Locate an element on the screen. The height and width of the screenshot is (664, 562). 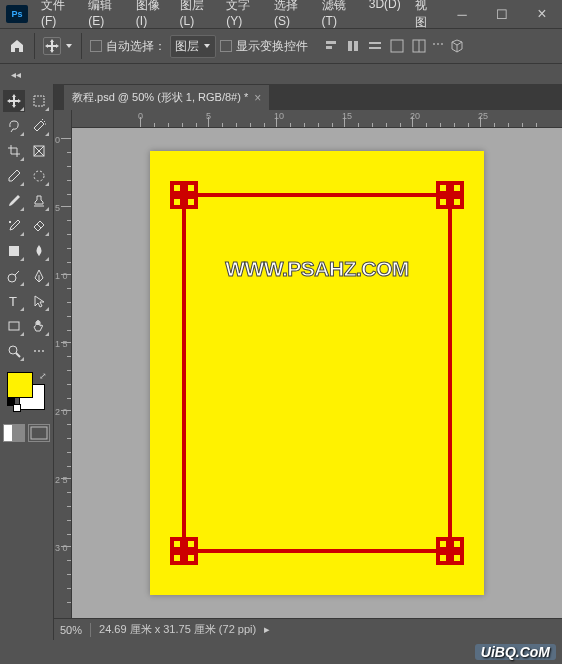
align-1-icon is located at coordinates (331, 46).